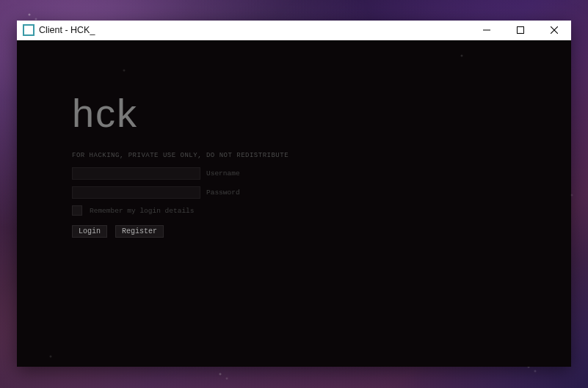  I want to click on minimize-button, so click(487, 30).